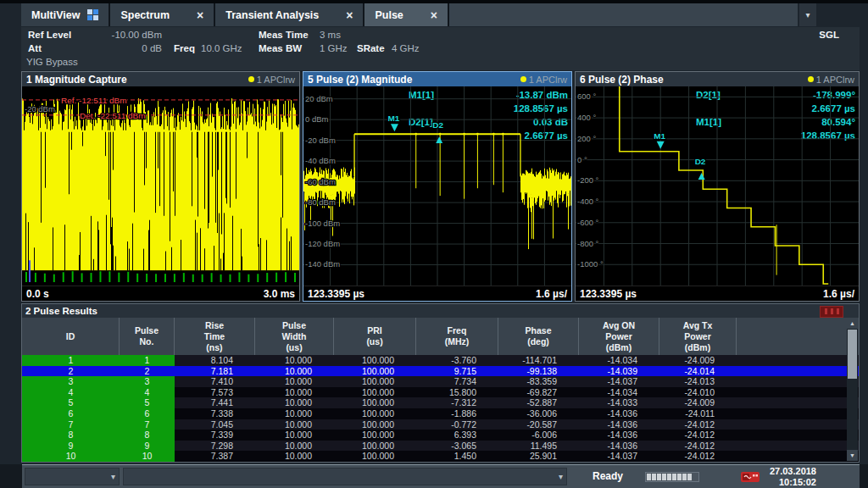 The height and width of the screenshot is (488, 868). What do you see at coordinates (441, 413) in the screenshot?
I see `table-row: 667.33810.000100.000-1.886-36.006-14.036…` at bounding box center [441, 413].